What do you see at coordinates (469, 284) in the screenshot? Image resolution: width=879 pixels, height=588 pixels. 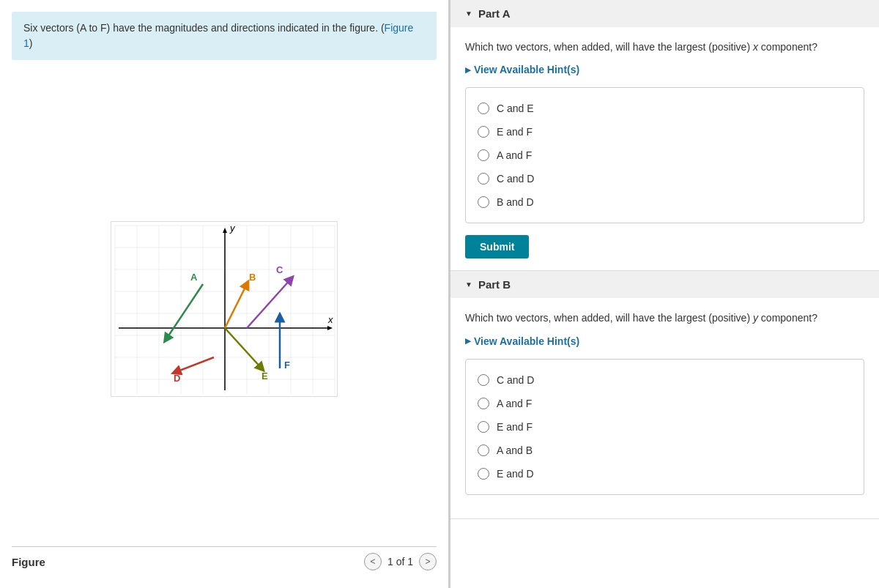 I see `part-b-triangle: ▼` at bounding box center [469, 284].